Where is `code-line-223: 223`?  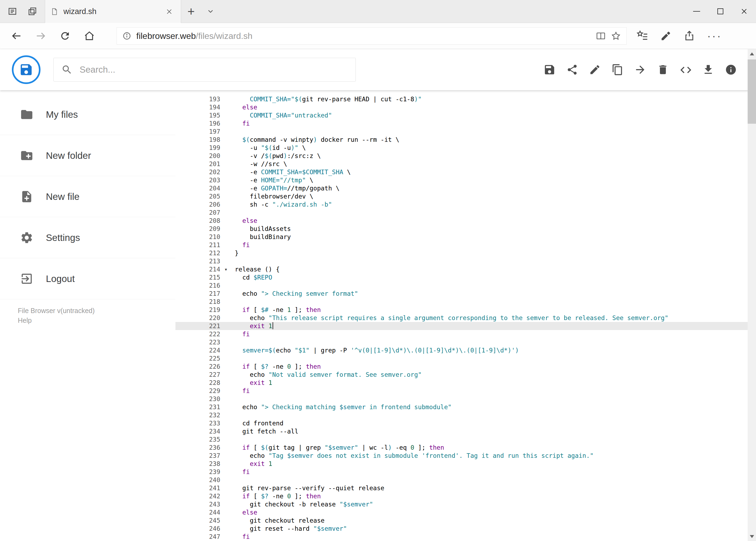
code-line-223: 223 is located at coordinates (466, 342).